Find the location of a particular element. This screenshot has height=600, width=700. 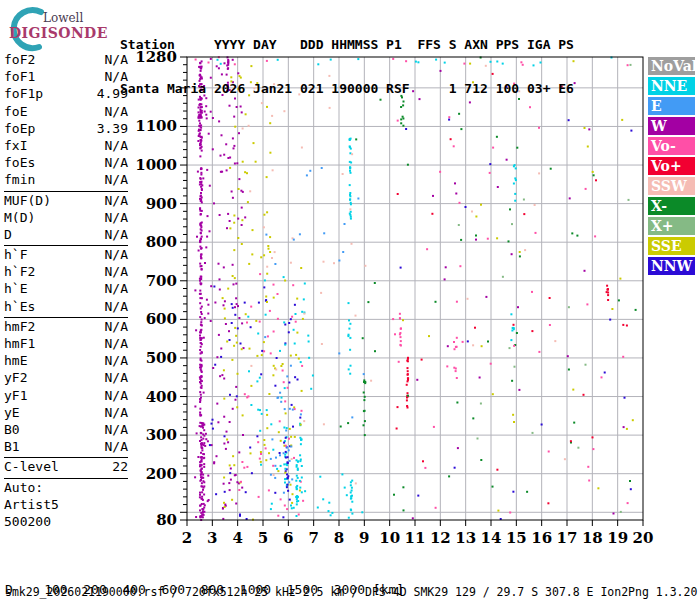

x-tick-label: 15 is located at coordinates (516, 538).